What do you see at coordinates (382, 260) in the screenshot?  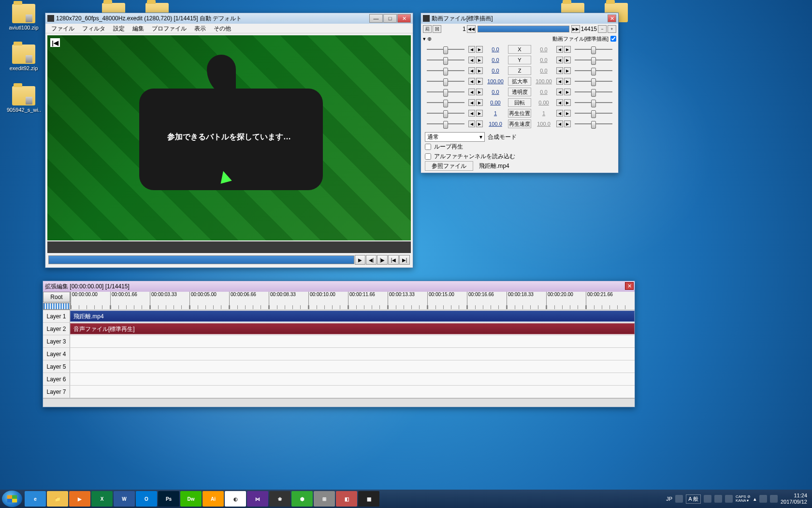 I see `step-fwd-button: |▶` at bounding box center [382, 260].